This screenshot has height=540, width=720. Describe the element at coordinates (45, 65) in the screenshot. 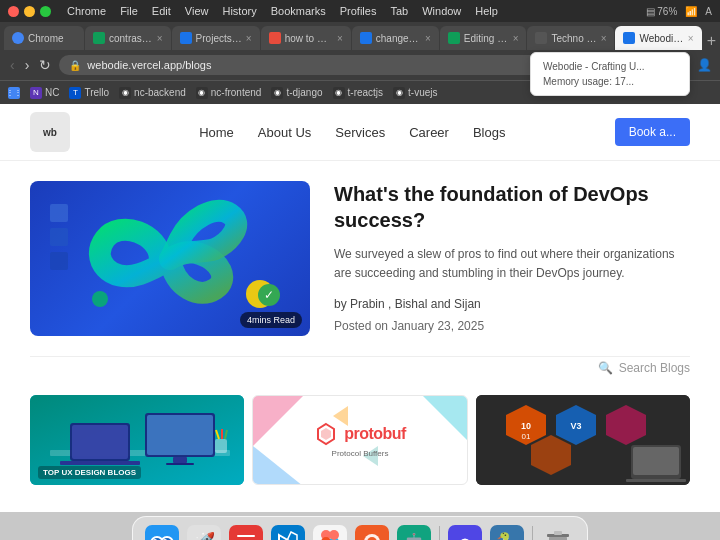

I see `reload-button: ↻` at that location.